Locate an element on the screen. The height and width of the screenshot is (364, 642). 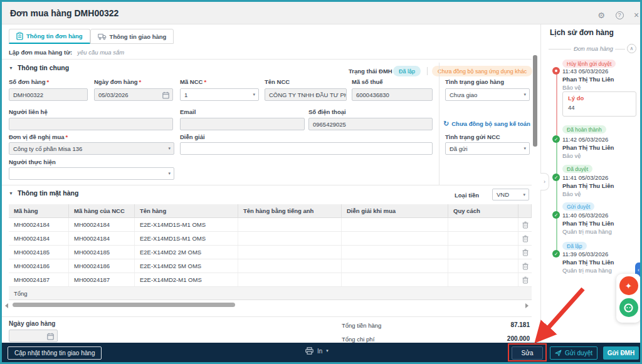
reason-box: Lý do 44 is located at coordinates (599, 104).